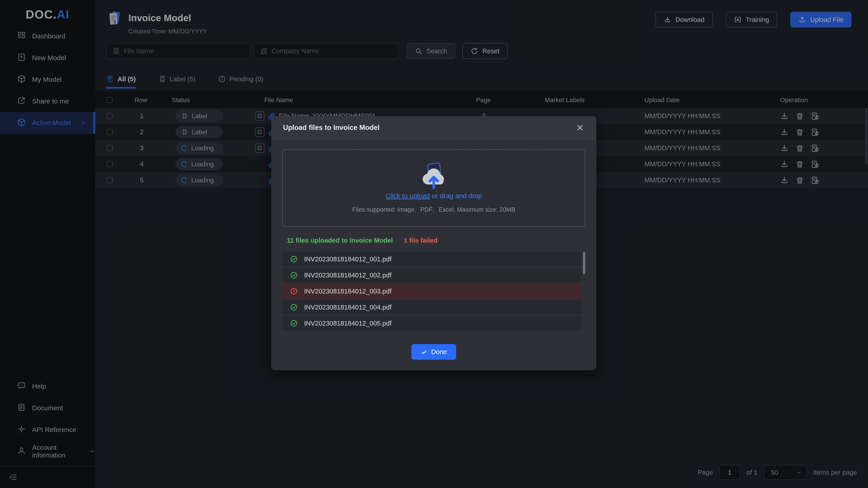  What do you see at coordinates (348, 291) in the screenshot?
I see `uploaded-file-name: INV20230818184012_003.pdf` at bounding box center [348, 291].